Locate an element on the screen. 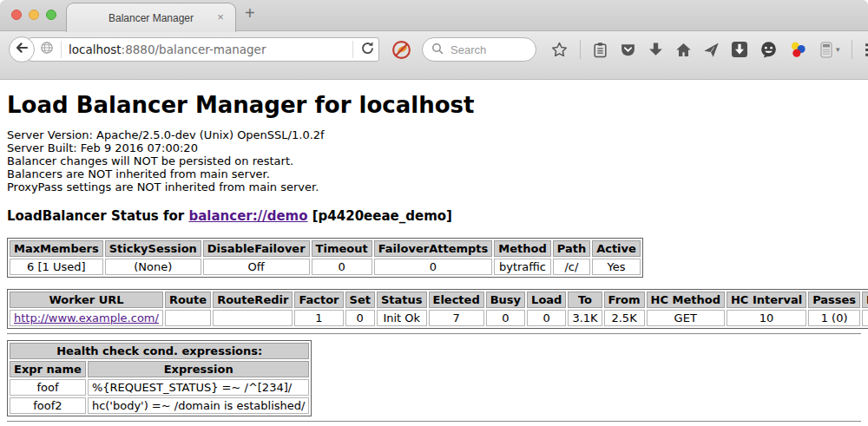 This screenshot has width=868, height=426. page-title: Load Balancer Manager for localhost is located at coordinates (434, 105).